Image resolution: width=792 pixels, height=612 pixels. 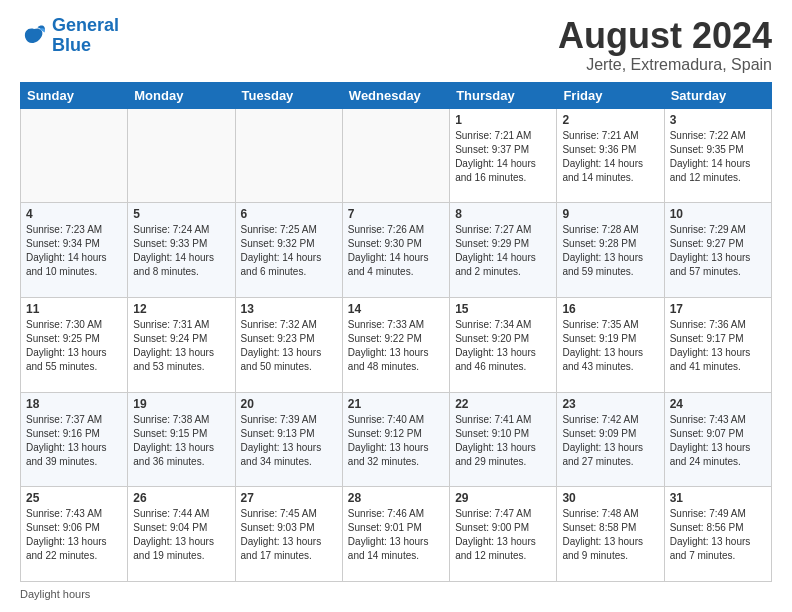 I want to click on table-cell: 3Sunrise: 7:22 AM Sunset: 9:35 PM Daylig…, so click(x=718, y=156).